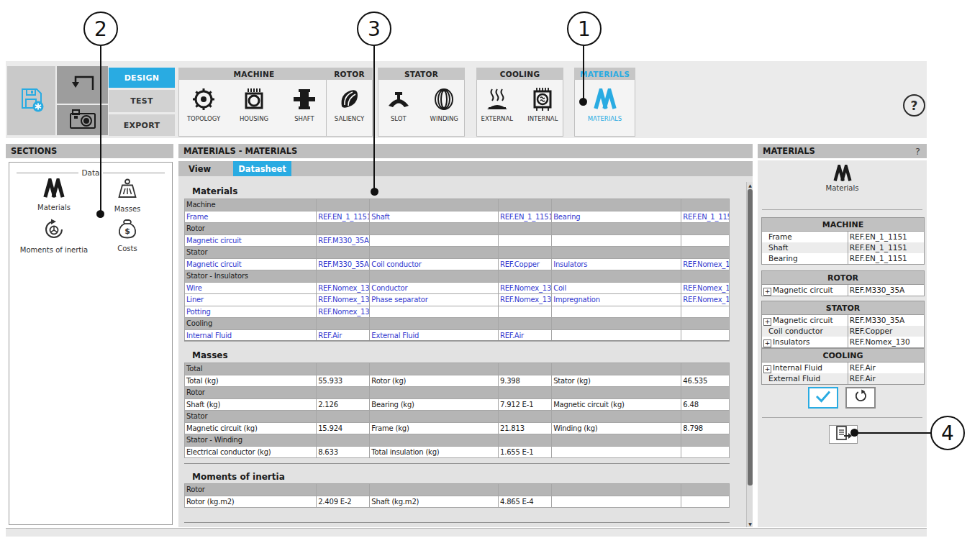 Image resolution: width=980 pixels, height=538 pixels. I want to click on sidebar-item-label: Materials, so click(54, 207).